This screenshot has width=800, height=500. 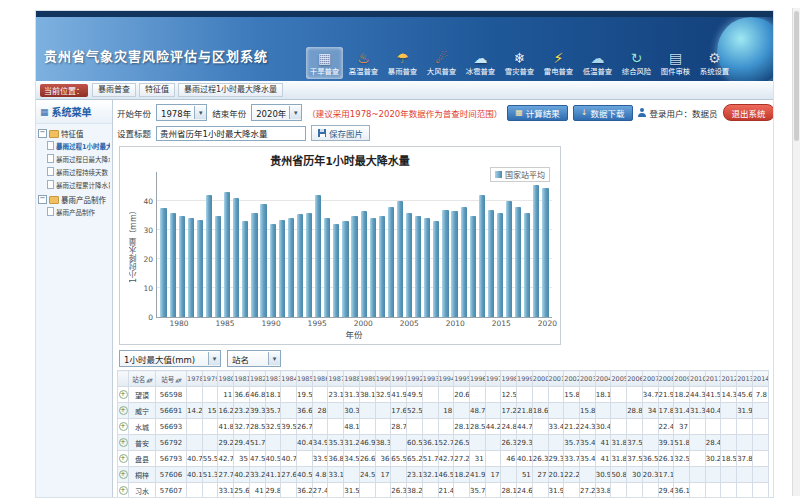 What do you see at coordinates (729, 379) in the screenshot?
I see `col-header-year-2012: 2012` at bounding box center [729, 379].